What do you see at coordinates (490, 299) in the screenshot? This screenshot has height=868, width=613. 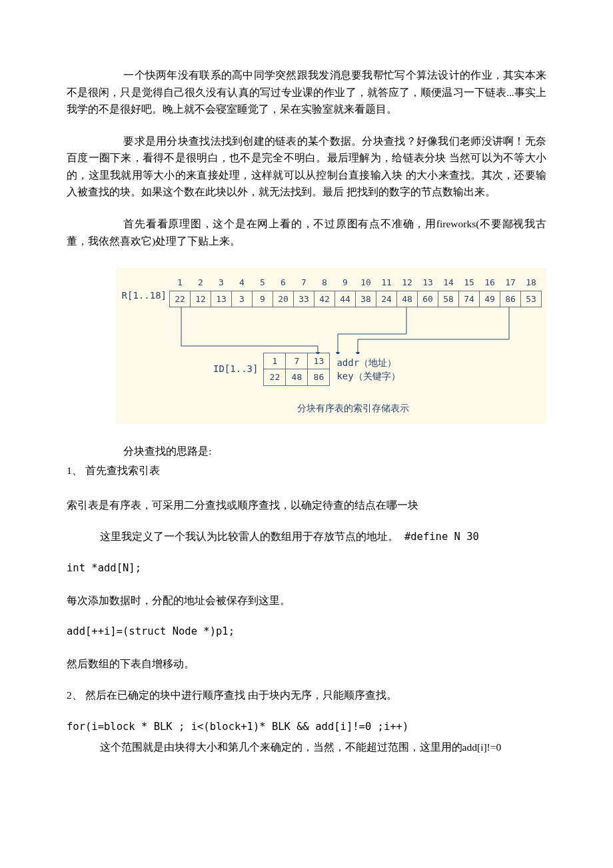 I see `r-val: 49` at bounding box center [490, 299].